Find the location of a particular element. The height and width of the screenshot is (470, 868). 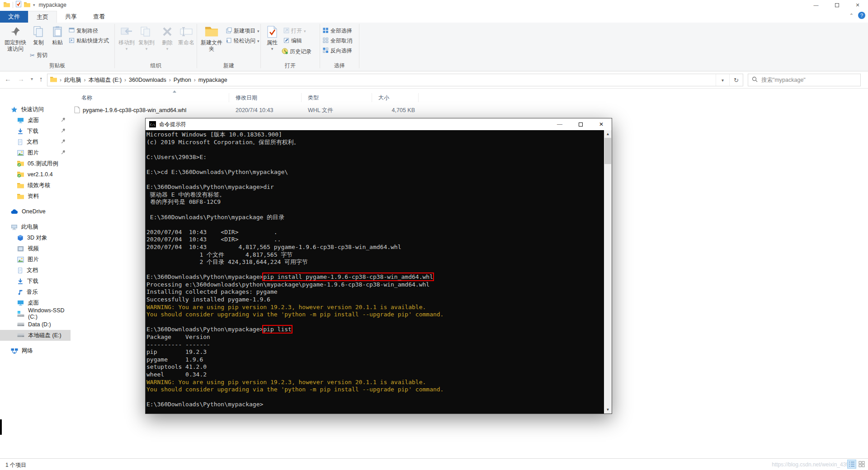

paste-button: 粘贴 is located at coordinates (57, 35).